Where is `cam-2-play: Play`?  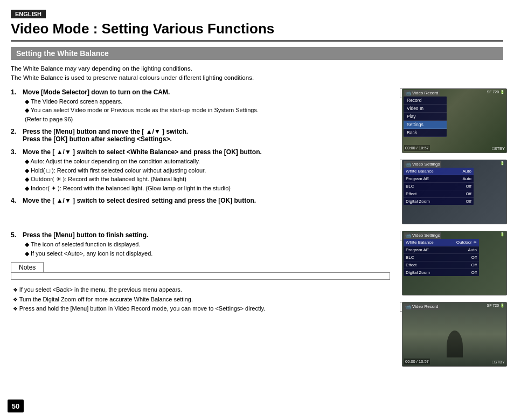 cam-2-play: Play is located at coordinates (425, 116).